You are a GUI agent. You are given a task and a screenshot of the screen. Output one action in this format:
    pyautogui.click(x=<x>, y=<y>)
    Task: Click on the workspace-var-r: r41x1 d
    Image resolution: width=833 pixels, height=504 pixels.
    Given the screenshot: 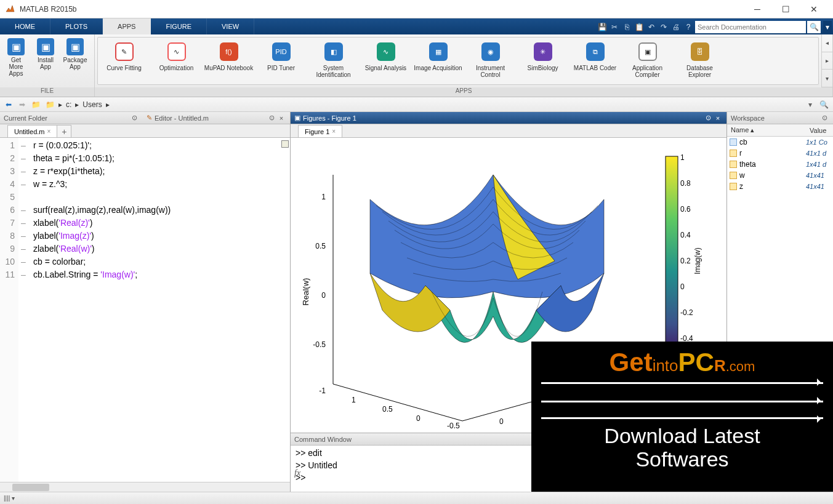 What is the action you would take?
    pyautogui.click(x=780, y=153)
    